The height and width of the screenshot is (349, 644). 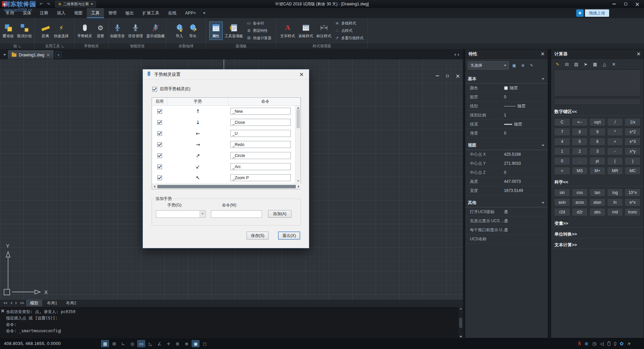 What do you see at coordinates (141, 344) in the screenshot?
I see `esnap-toggle: ▭` at bounding box center [141, 344].